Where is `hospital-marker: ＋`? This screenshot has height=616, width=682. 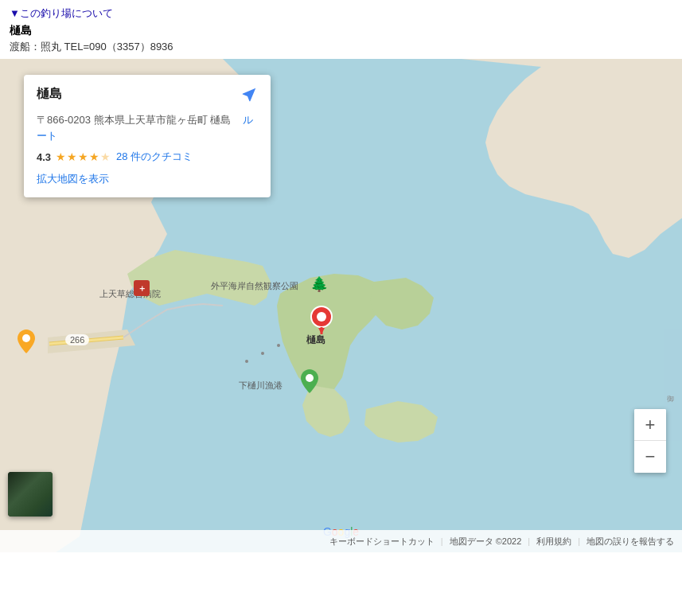
hospital-marker: ＋ is located at coordinates (142, 288).